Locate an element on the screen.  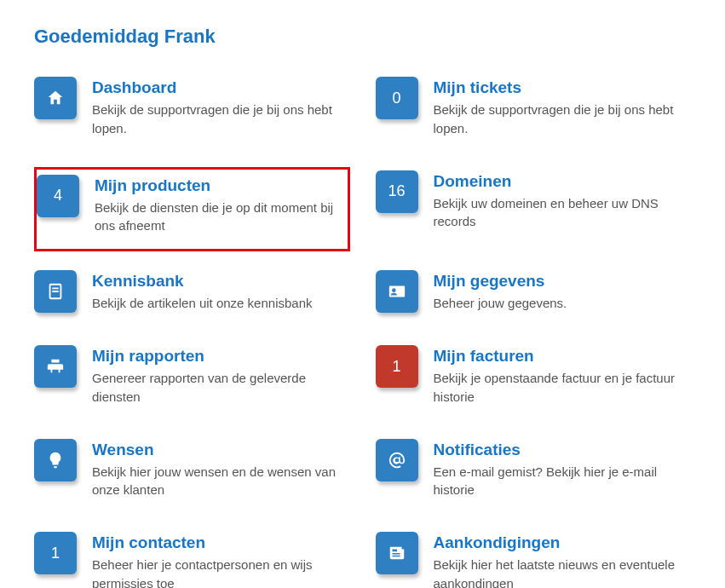
card-desc: Genereer rapporten van de geleverde dien… is located at coordinates (218, 388).